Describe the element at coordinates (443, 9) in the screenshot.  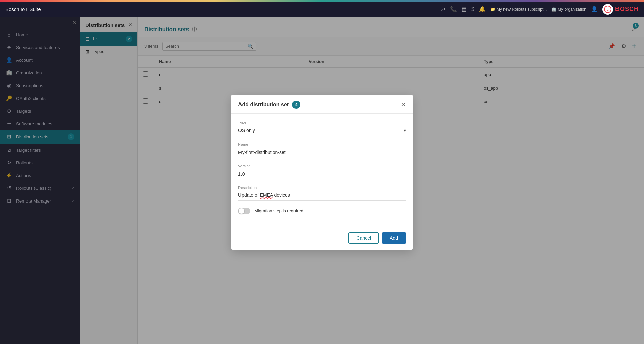
I see `share-icon: ⇄` at that location.